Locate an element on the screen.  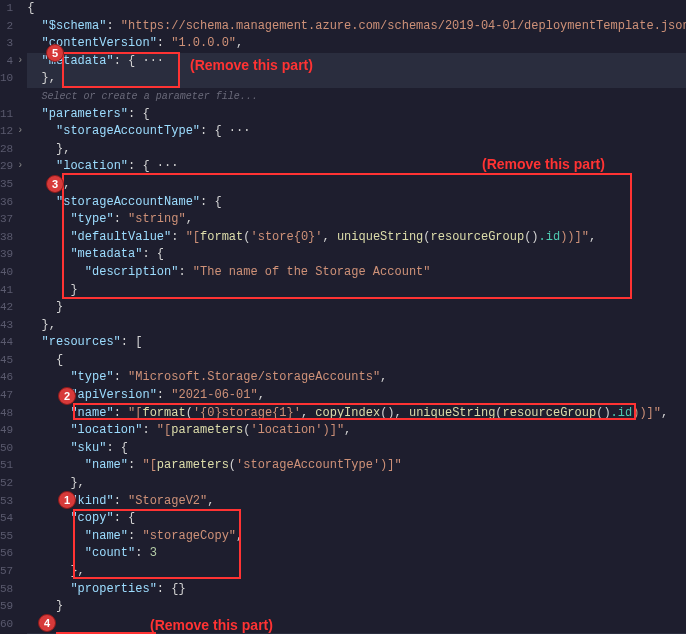
badge-3: 3 is located at coordinates (55, 184).